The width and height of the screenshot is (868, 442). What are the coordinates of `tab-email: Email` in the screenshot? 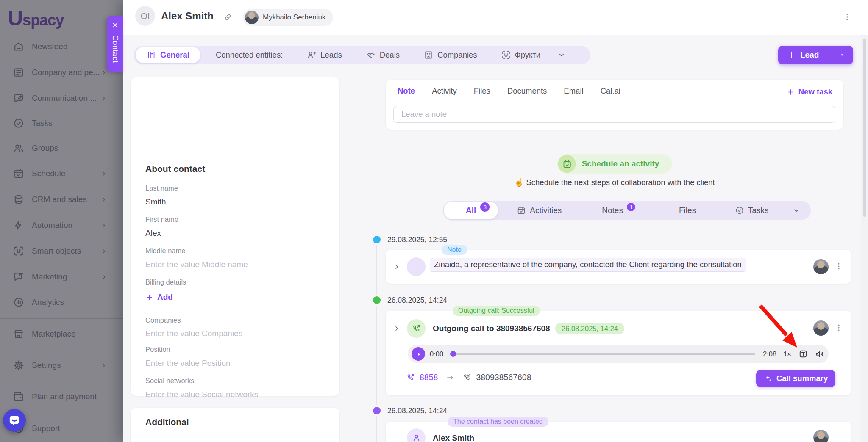 It's located at (573, 91).